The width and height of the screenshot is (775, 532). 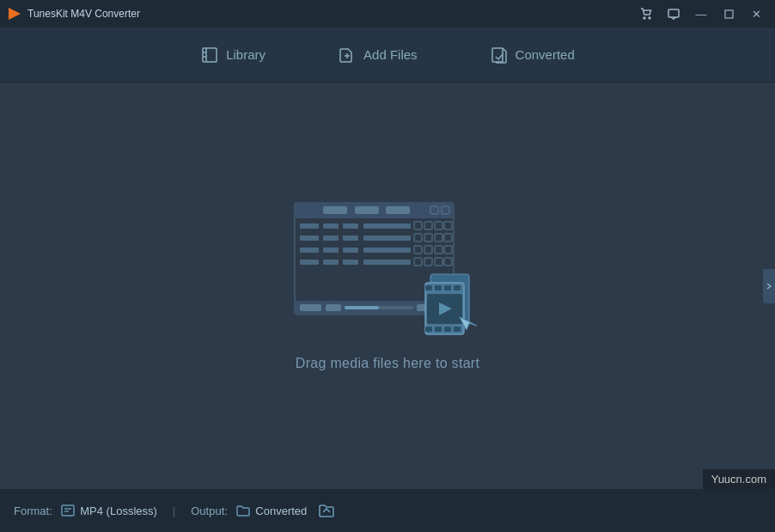 What do you see at coordinates (347, 55) in the screenshot?
I see `add-files-icon` at bounding box center [347, 55].